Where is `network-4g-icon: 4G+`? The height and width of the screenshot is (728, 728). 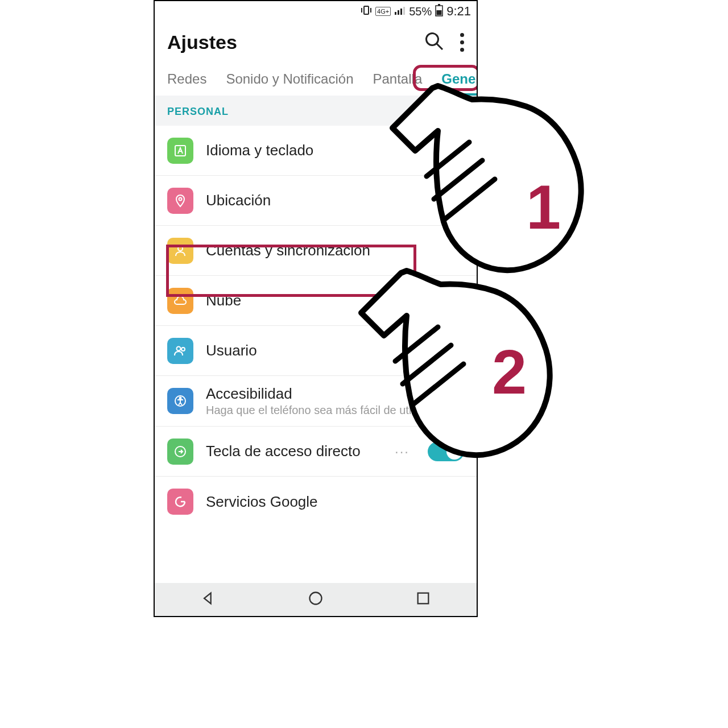 network-4g-icon: 4G+ is located at coordinates (383, 11).